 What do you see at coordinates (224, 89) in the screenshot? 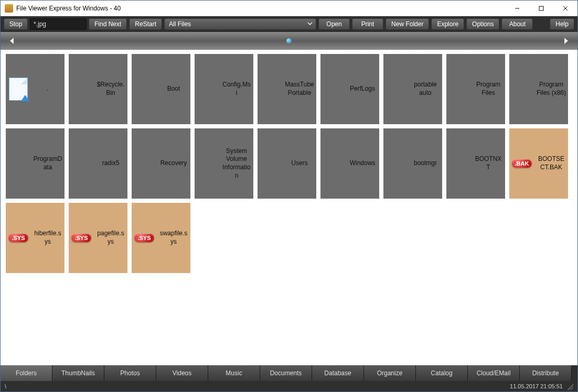
I see `folder-item: Config.Msi` at bounding box center [224, 89].